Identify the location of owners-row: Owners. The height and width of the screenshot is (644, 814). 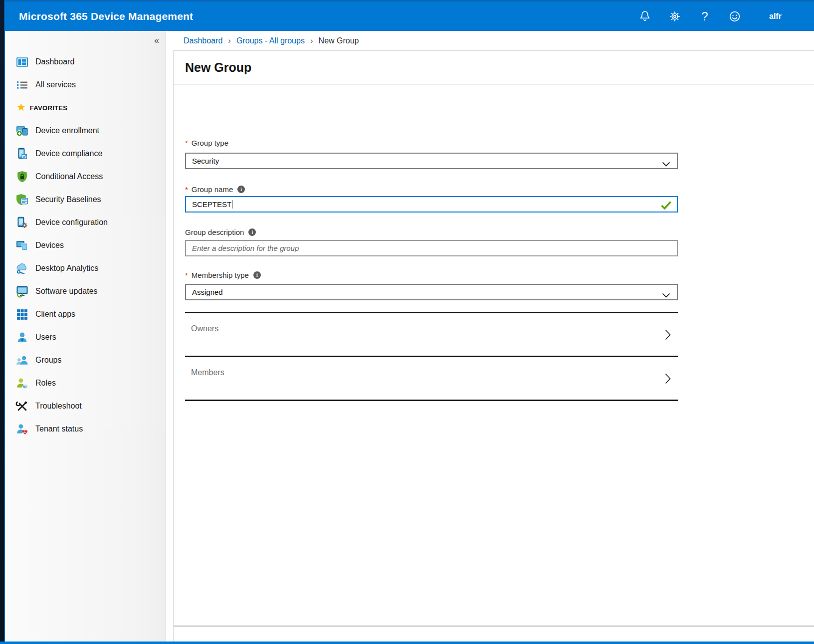
(431, 334).